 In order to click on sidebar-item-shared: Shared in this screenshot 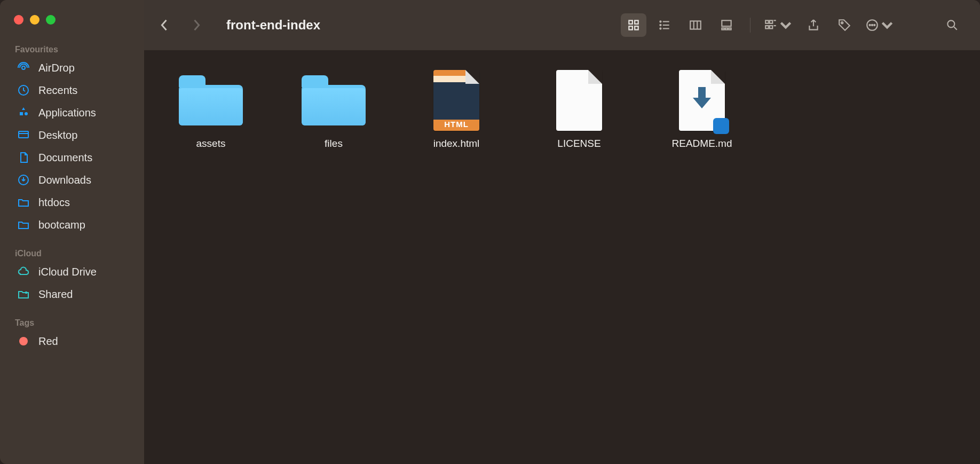, I will do `click(72, 294)`.